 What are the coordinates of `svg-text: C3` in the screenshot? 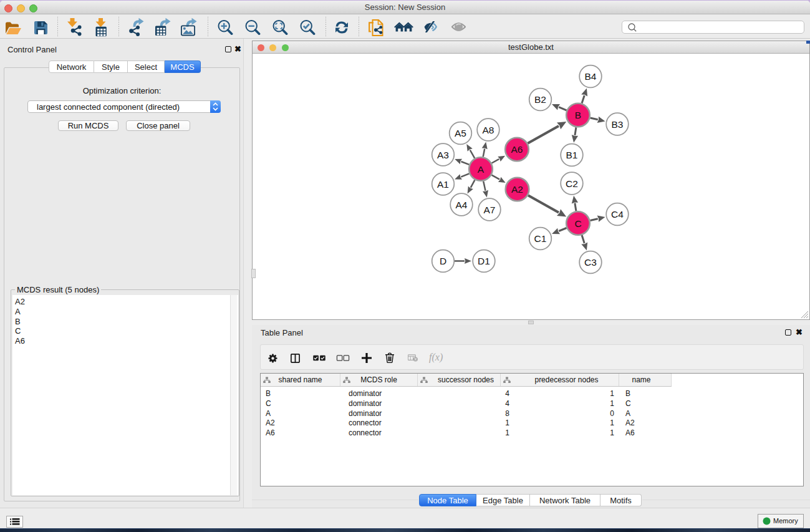 It's located at (591, 262).